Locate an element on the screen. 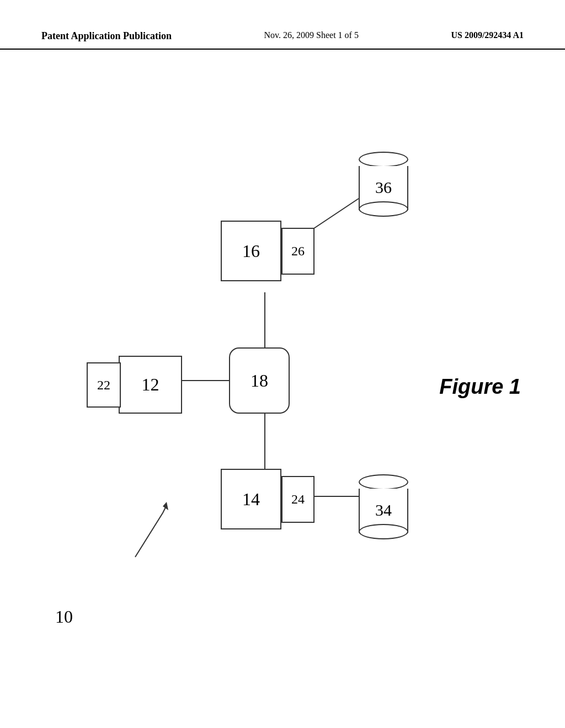 This screenshot has height=728, width=565. box-22: 22 is located at coordinates (104, 385).